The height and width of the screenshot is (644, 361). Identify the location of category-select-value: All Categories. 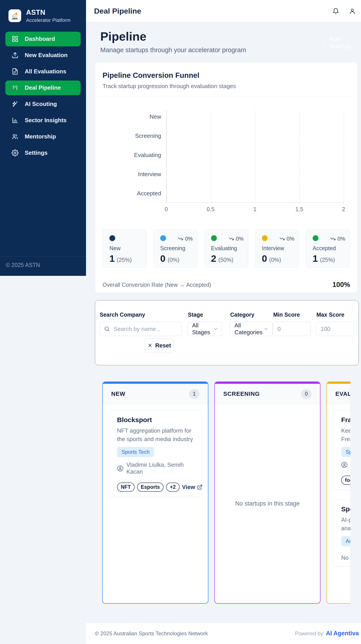
(249, 329).